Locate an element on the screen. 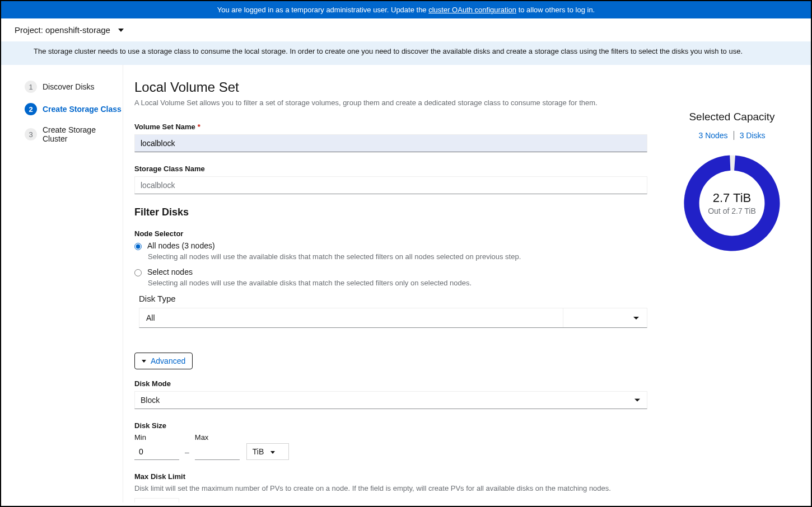  advanced-toggle-label: Advanced is located at coordinates (168, 361).